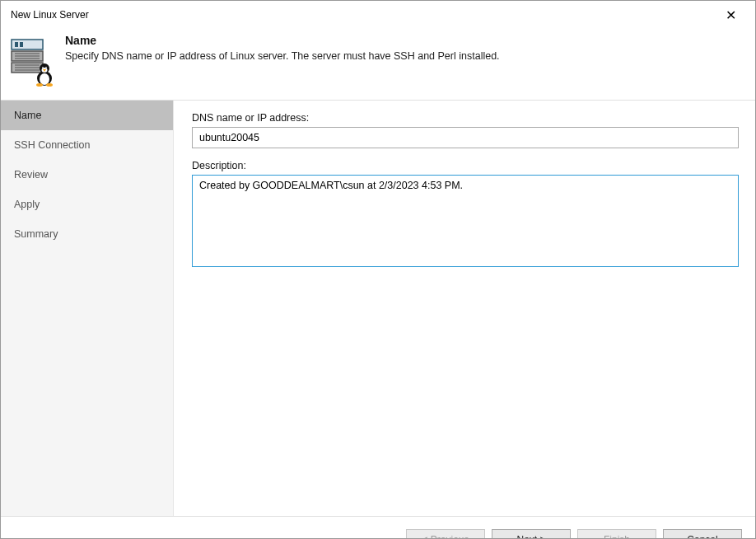 The width and height of the screenshot is (756, 539). Describe the element at coordinates (465, 138) in the screenshot. I see `dns-input` at that location.